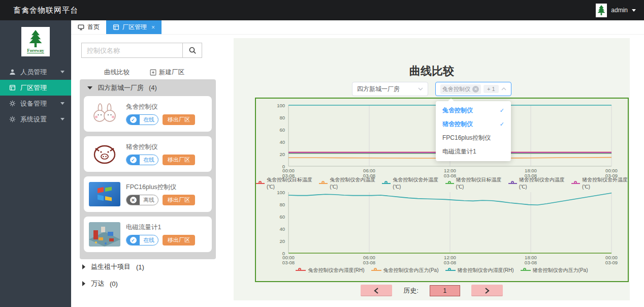  I want to click on device-card: 猪舍控制仪✓在线移出厂区, so click(148, 154).